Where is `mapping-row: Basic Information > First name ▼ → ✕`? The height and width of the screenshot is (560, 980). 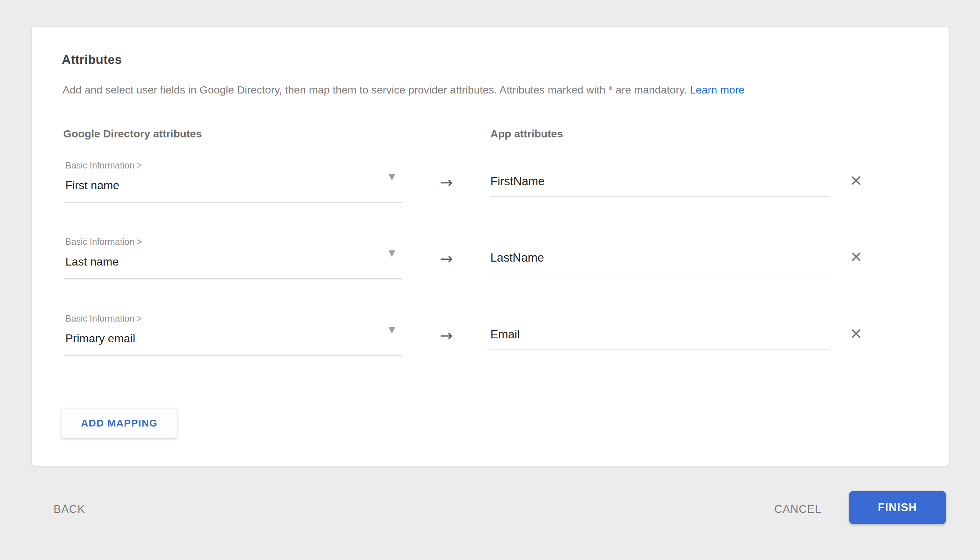
mapping-row: Basic Information > First name ▼ → ✕ is located at coordinates (491, 198).